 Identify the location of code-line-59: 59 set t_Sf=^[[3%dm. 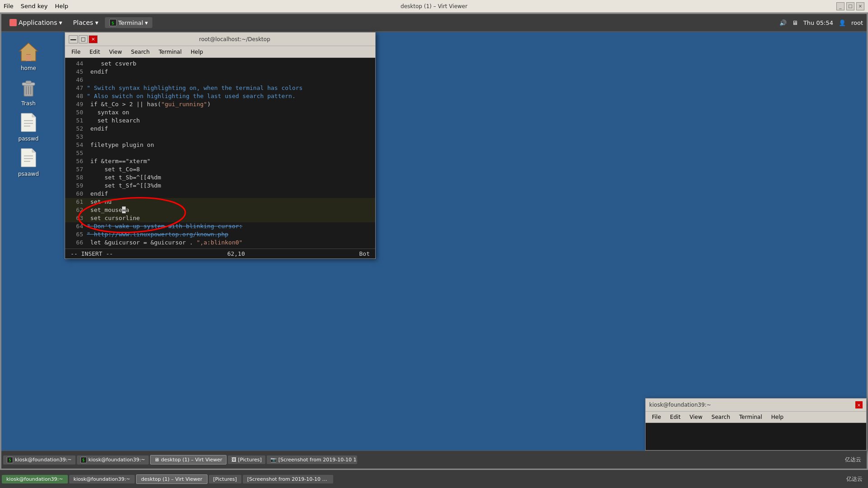
(220, 186).